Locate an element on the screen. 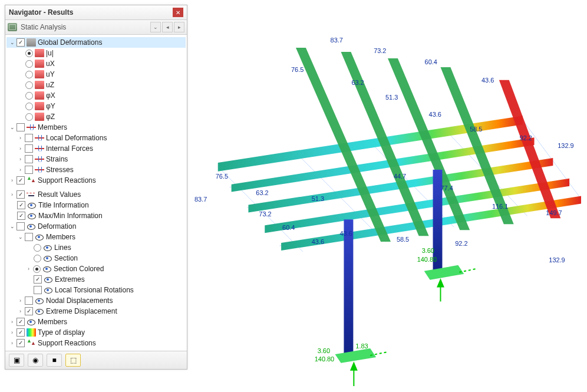 This screenshot has width=587, height=392. close-button: ✕ is located at coordinates (178, 12).